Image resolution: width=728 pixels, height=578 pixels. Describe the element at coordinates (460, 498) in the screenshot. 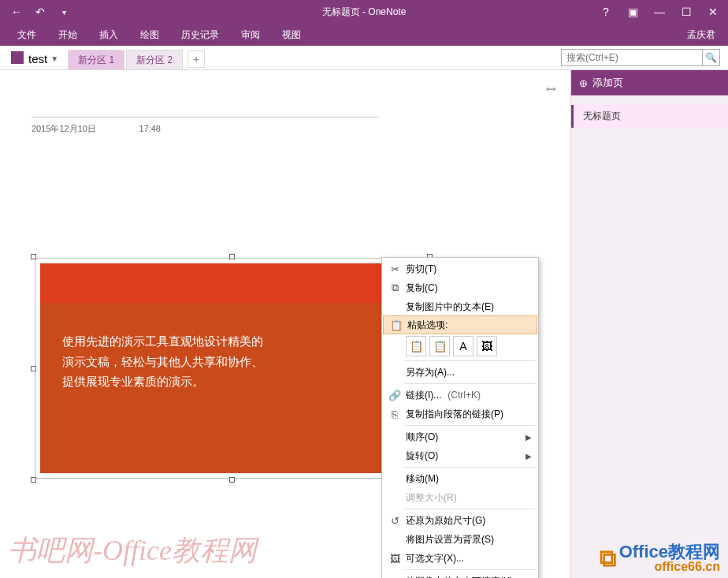

I see `ctx-resize: 调整大小(R)` at that location.